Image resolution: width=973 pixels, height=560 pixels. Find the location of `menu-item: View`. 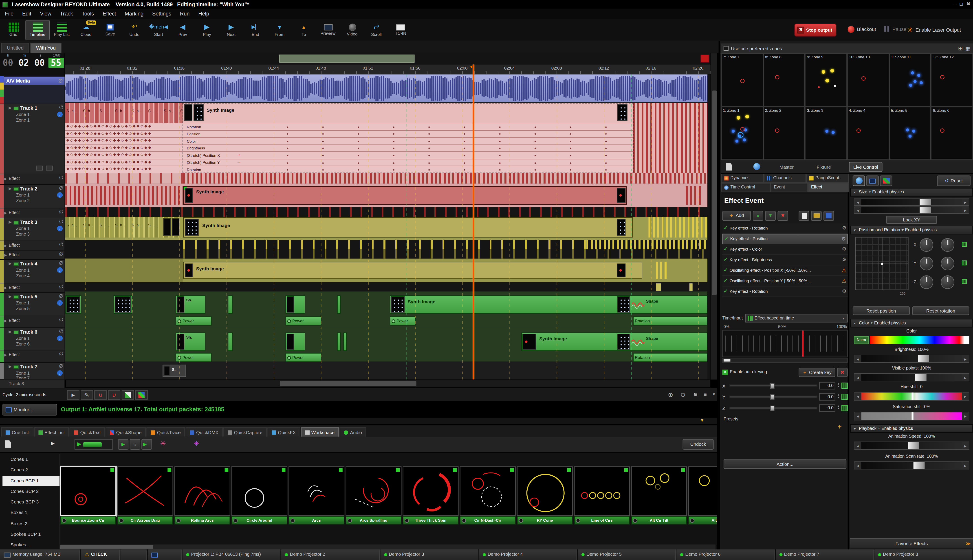

menu-item: View is located at coordinates (46, 14).